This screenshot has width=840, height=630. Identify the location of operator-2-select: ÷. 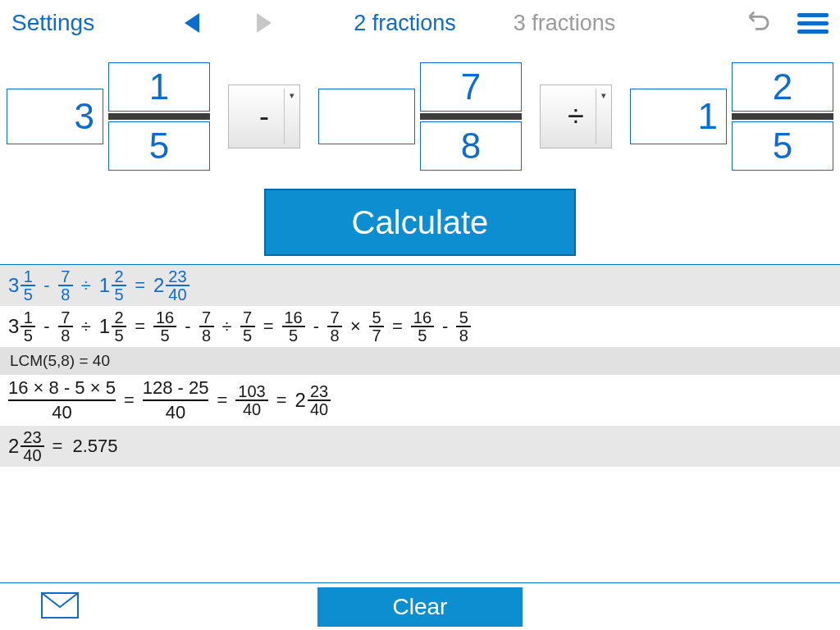
(576, 116).